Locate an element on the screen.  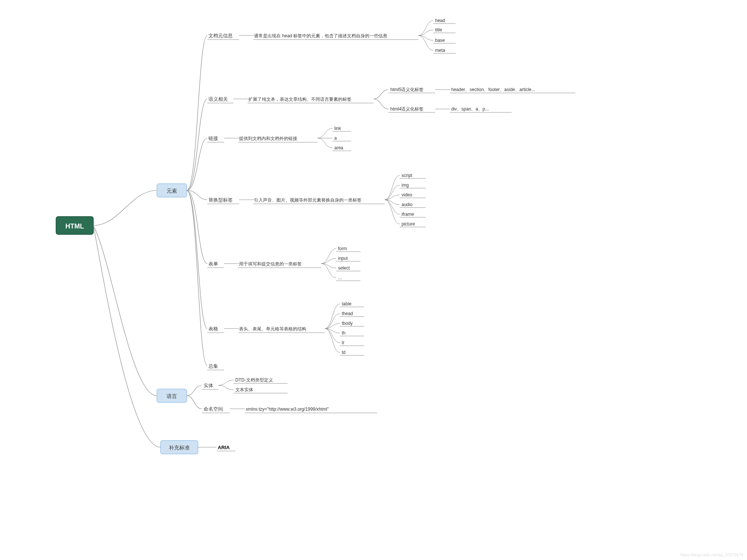
root-node: HTML is located at coordinates (75, 225).